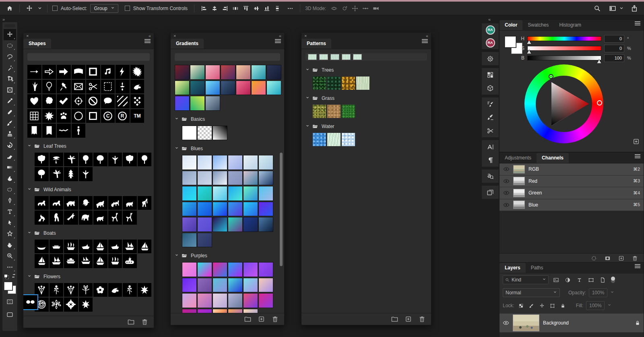 The height and width of the screenshot is (337, 644). Describe the element at coordinates (64, 72) in the screenshot. I see `shape-arrow-bold` at that location.